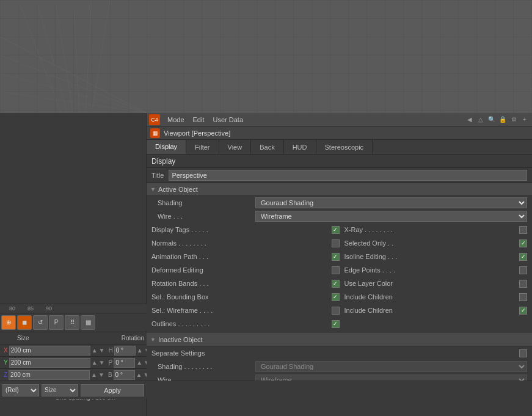 This screenshot has height=416, width=532. I want to click on z-size-input, so click(49, 375).